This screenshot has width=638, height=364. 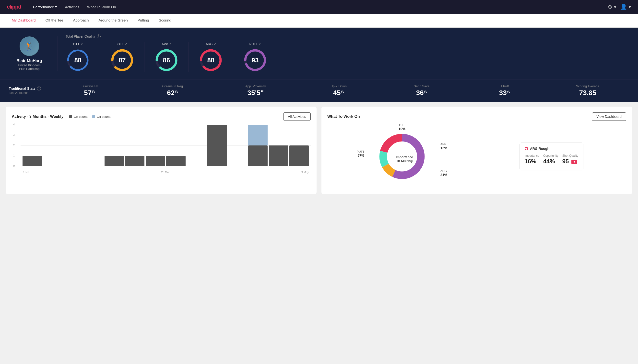 What do you see at coordinates (113, 20) in the screenshot?
I see `tab-around-the-green: Around the Green` at bounding box center [113, 20].